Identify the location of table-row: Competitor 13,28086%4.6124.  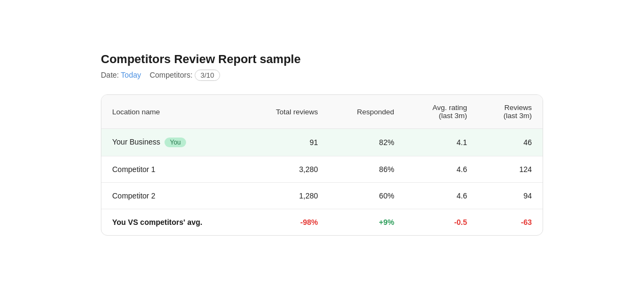
(322, 169).